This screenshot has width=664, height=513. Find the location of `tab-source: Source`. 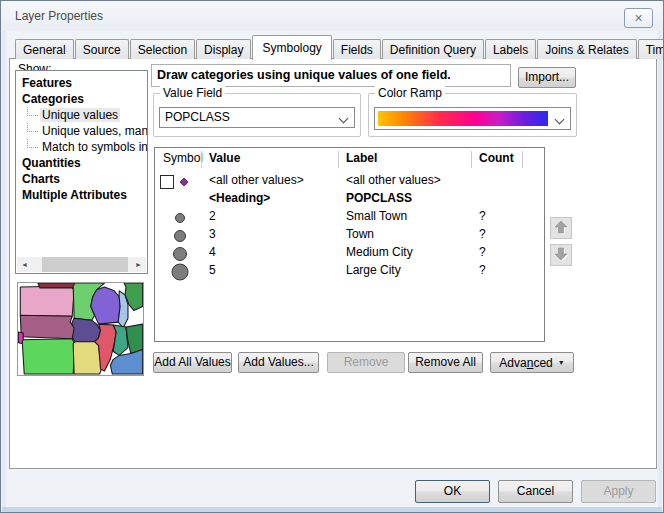

tab-source: Source is located at coordinates (102, 49).